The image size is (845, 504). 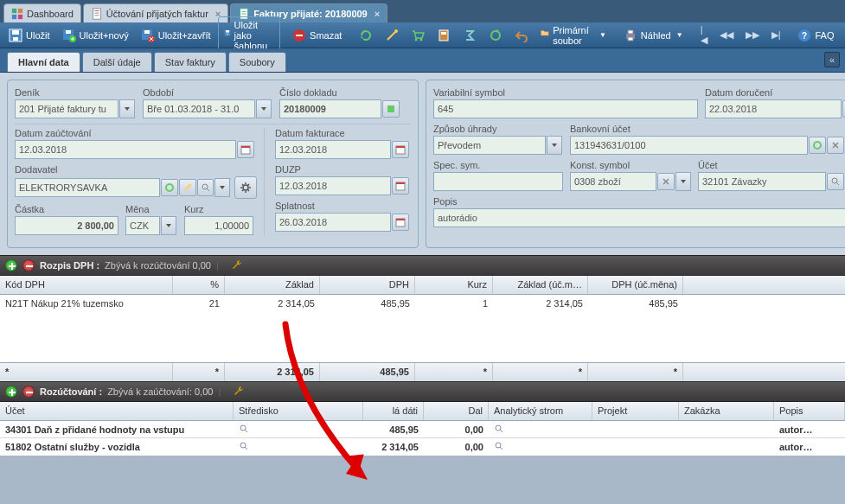 I want to click on obdobi-select, so click(x=199, y=109).